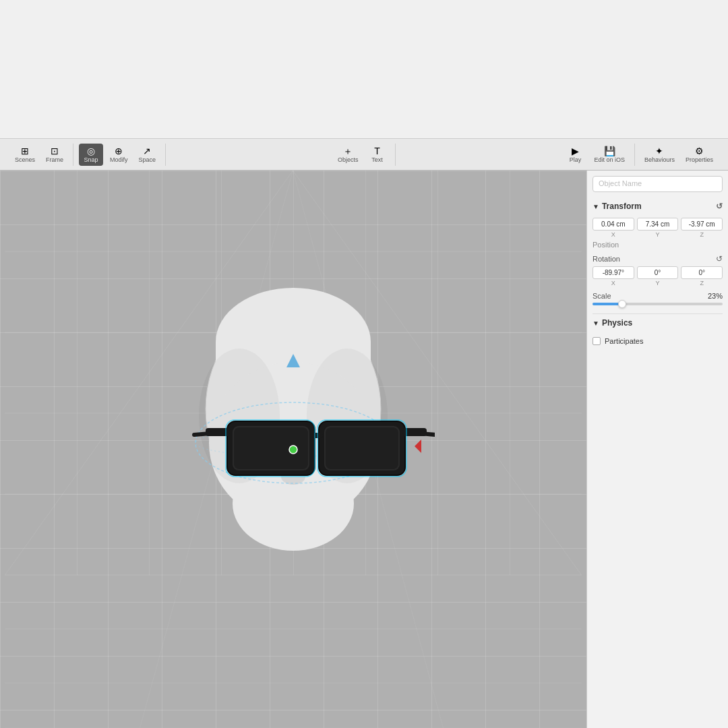 This screenshot has height=728, width=728. What do you see at coordinates (596, 155) in the screenshot?
I see `toolbar-group-play: ▶ Play 💾 Edit on iOS` at bounding box center [596, 155].